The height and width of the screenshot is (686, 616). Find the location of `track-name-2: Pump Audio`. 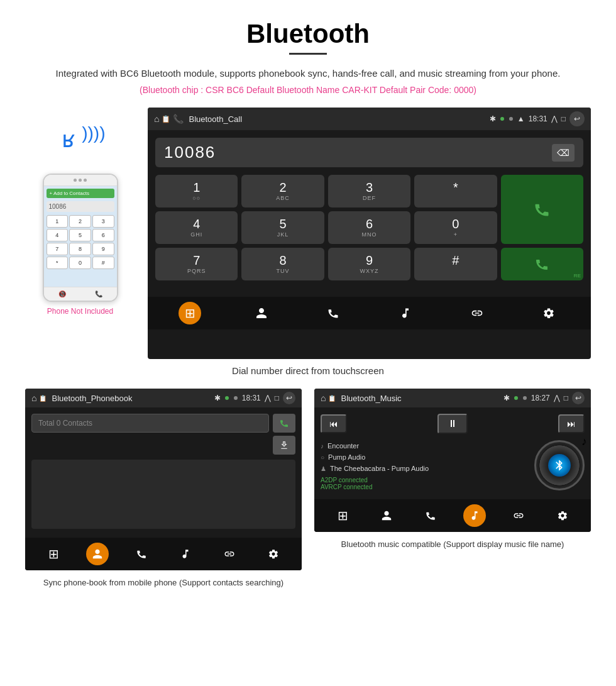

track-name-2: Pump Audio is located at coordinates (347, 457).